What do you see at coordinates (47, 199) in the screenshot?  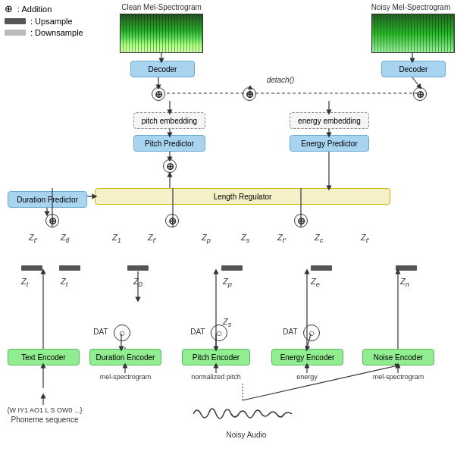 I see `duration-predictor-box: Duration Predictor` at bounding box center [47, 199].